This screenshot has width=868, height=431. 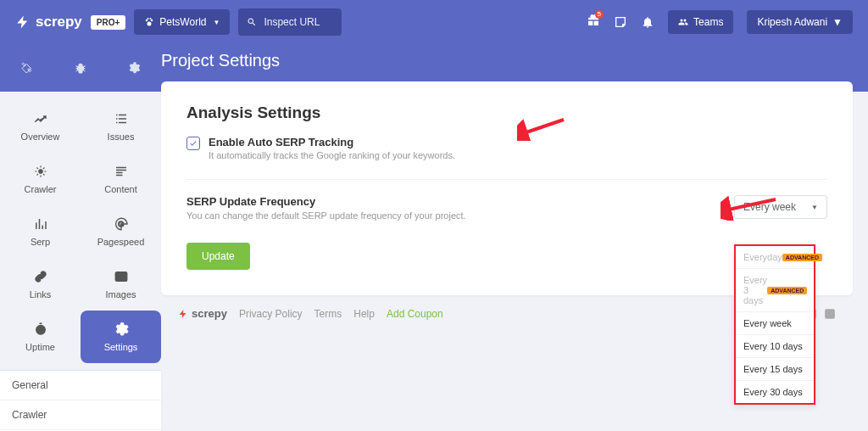 What do you see at coordinates (108, 22) in the screenshot?
I see `pro-badge: PRO+` at bounding box center [108, 22].